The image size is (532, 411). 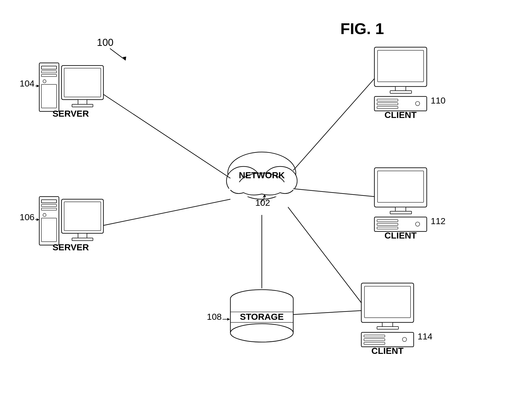 What do you see at coordinates (397, 319) in the screenshot?
I see `client3: CLIENT 114` at bounding box center [397, 319].